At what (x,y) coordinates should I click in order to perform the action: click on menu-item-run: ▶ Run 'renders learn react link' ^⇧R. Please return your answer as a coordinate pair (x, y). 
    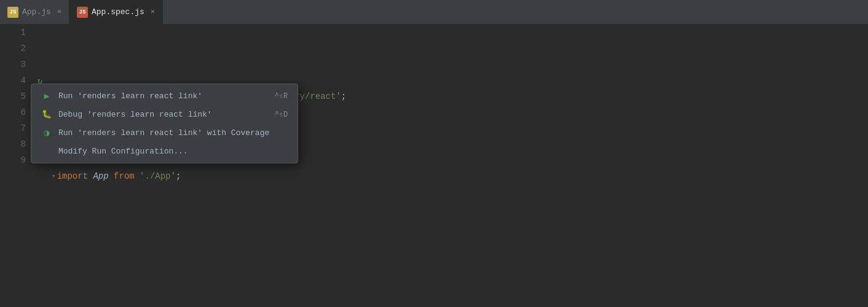
    Looking at the image, I should click on (165, 96).